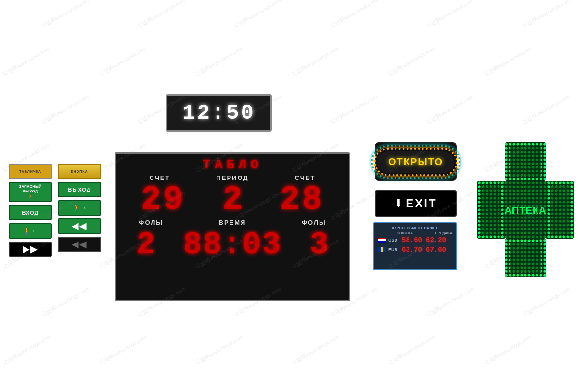  What do you see at coordinates (415, 233) in the screenshot?
I see `currency-header: ПОКУПКА ПРОДАЖА` at bounding box center [415, 233].